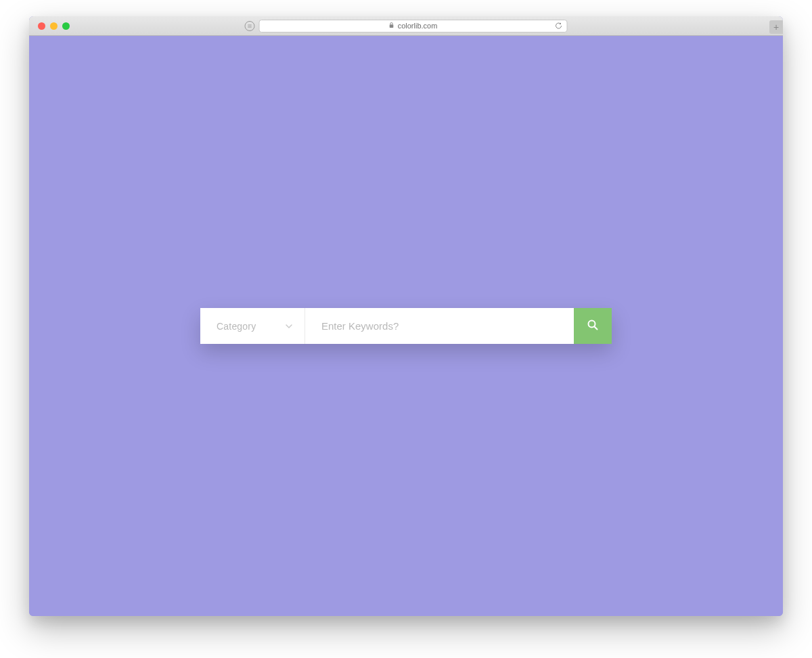 The width and height of the screenshot is (812, 658). I want to click on reader-view-button, so click(250, 26).